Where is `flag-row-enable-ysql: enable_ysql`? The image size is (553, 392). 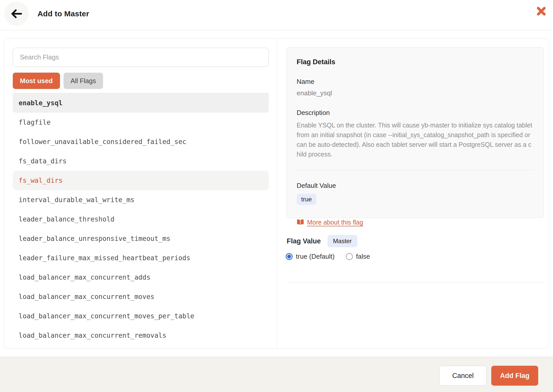 flag-row-enable-ysql: enable_ysql is located at coordinates (141, 103).